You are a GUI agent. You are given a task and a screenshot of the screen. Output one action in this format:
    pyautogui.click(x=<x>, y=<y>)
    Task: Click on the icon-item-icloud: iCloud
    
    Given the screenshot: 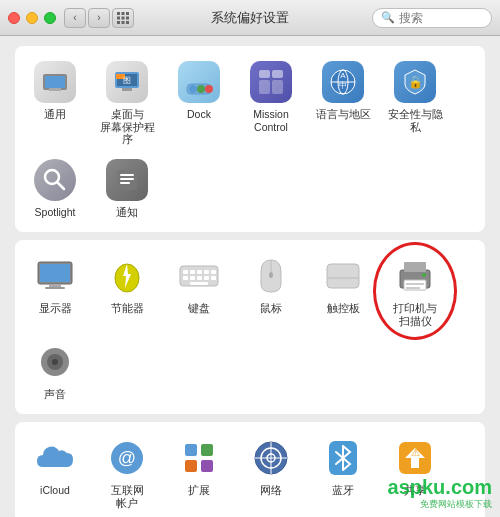 What is the action you would take?
    pyautogui.click(x=55, y=466)
    